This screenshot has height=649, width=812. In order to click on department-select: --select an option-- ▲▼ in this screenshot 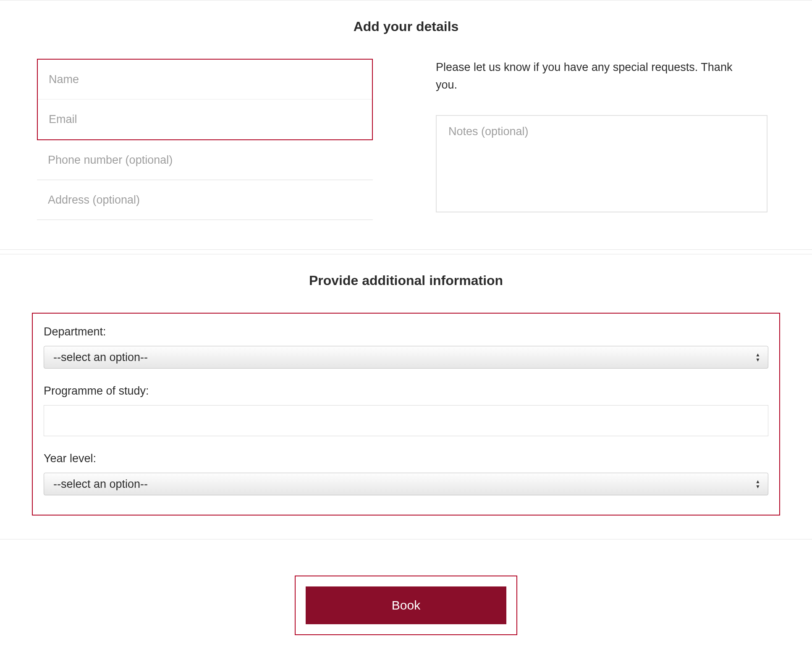, I will do `click(406, 357)`.